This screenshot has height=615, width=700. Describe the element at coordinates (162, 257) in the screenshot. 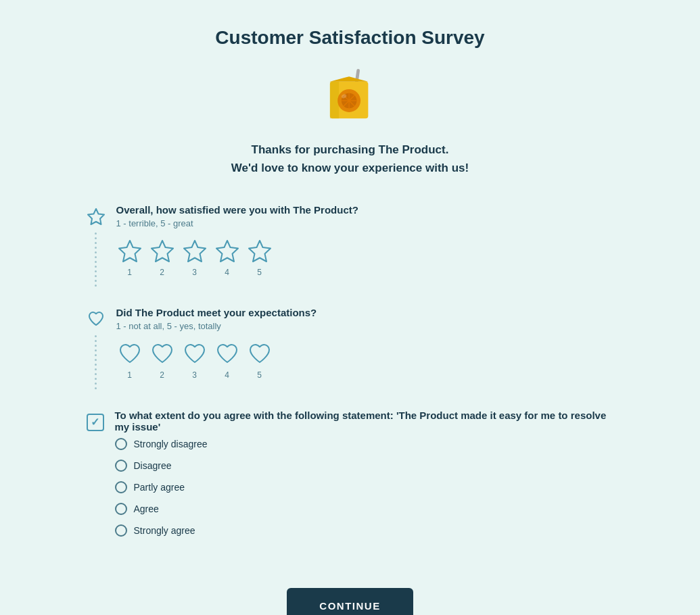

I see `star-2: 2` at that location.